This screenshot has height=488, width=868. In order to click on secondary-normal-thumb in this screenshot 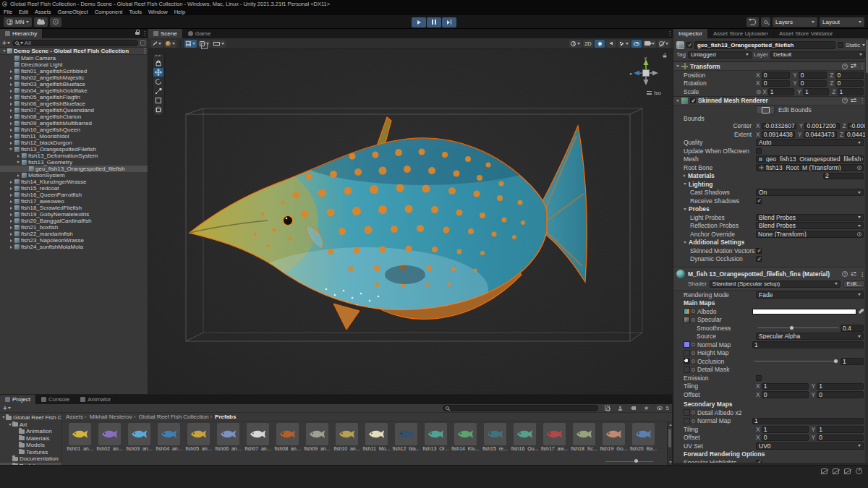, I will do `click(687, 421)`.